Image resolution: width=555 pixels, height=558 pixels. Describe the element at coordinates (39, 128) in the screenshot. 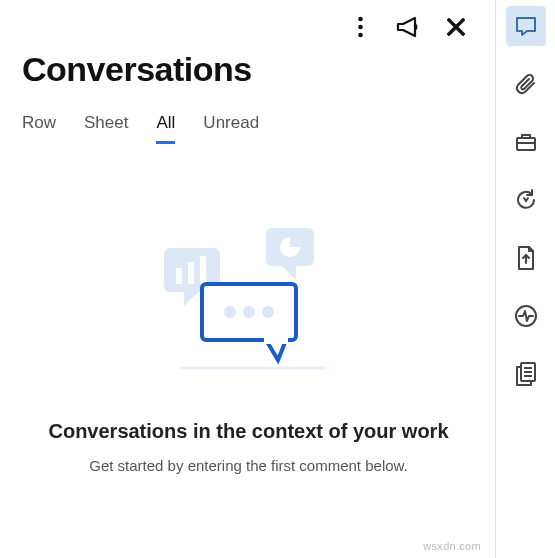

I see `tab-row: Row` at that location.